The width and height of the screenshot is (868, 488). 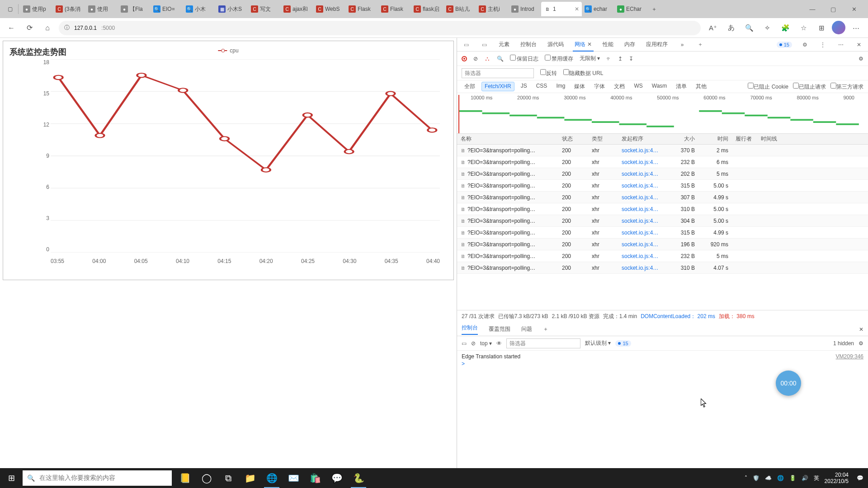 What do you see at coordinates (492, 9) in the screenshot?
I see `browser-tab: C主机i` at bounding box center [492, 9].